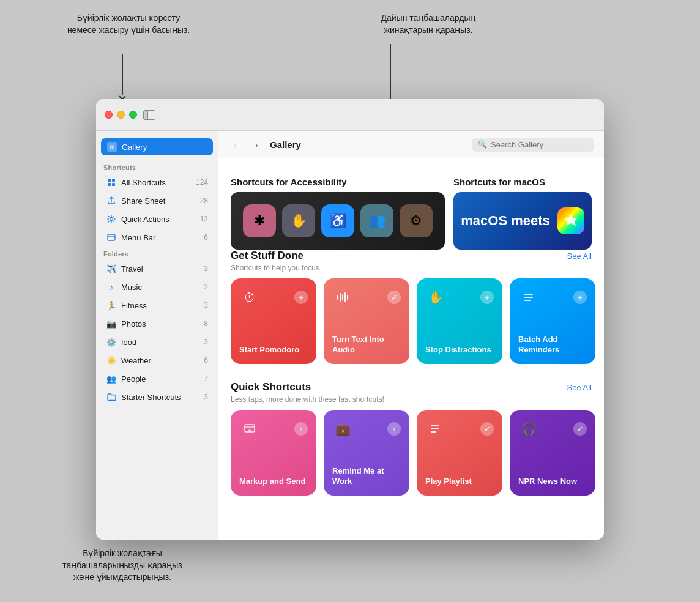 The image size is (700, 602). Describe the element at coordinates (301, 297) in the screenshot. I see `pomodoro-action: +` at that location.